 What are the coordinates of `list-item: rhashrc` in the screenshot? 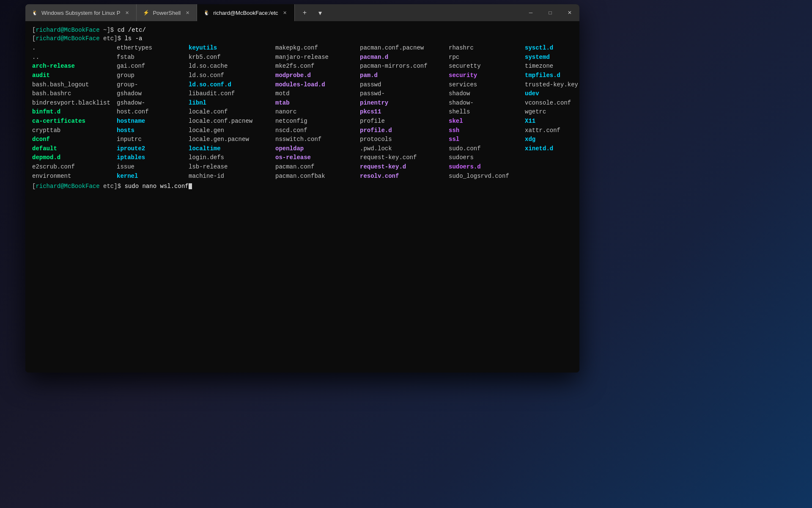 It's located at (487, 48).